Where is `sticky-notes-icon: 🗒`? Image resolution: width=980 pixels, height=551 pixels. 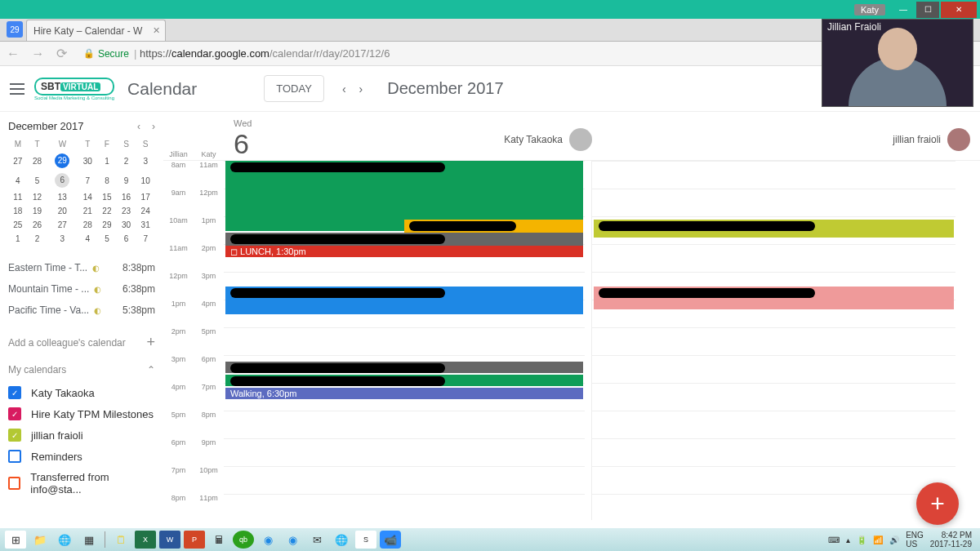
sticky-notes-icon: 🗒 is located at coordinates (121, 540).